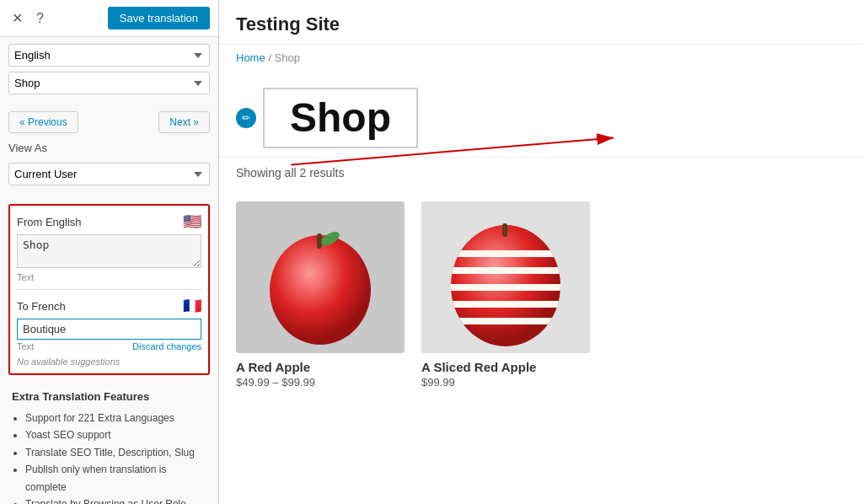 Image resolution: width=863 pixels, height=504 pixels. I want to click on product-card: A Sliced Red Apple $99.99, so click(506, 295).